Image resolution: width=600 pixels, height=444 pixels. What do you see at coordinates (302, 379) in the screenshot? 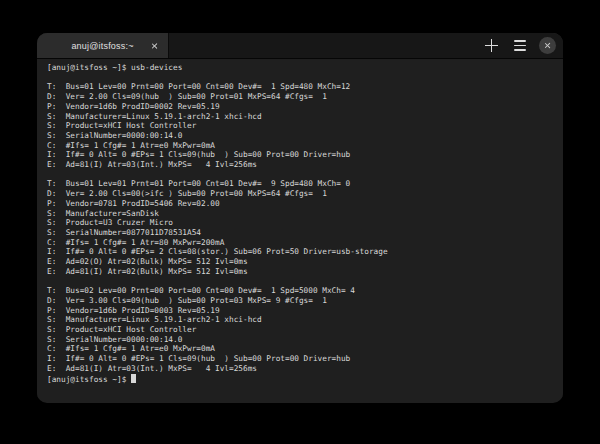
I see `prompt-line: [anuj@itsfoss ~]$` at bounding box center [302, 379].